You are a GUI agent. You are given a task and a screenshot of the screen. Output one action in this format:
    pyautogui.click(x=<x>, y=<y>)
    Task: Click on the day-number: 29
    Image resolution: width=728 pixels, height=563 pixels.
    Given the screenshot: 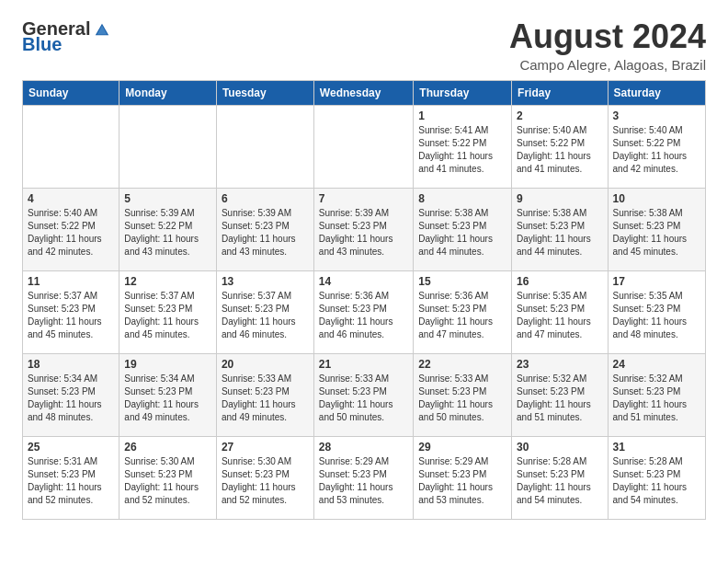 What is the action you would take?
    pyautogui.click(x=462, y=447)
    